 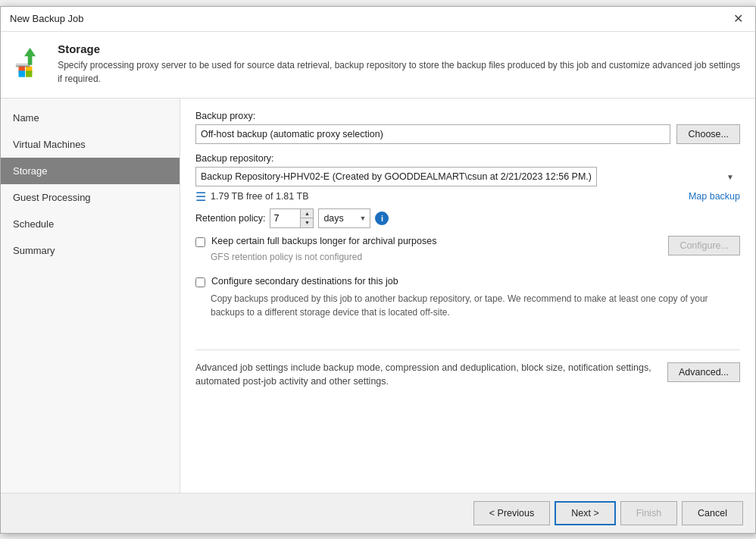 I want to click on sidebar-item-name: Name, so click(x=90, y=118).